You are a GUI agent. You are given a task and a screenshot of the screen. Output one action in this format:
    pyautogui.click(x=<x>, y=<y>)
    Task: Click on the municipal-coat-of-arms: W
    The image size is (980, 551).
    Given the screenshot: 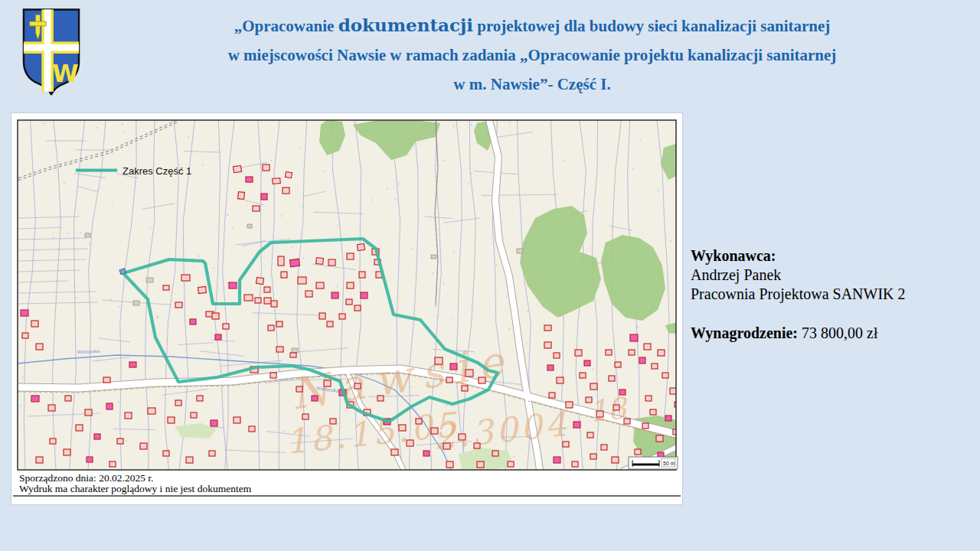 What is the action you would take?
    pyautogui.click(x=51, y=53)
    